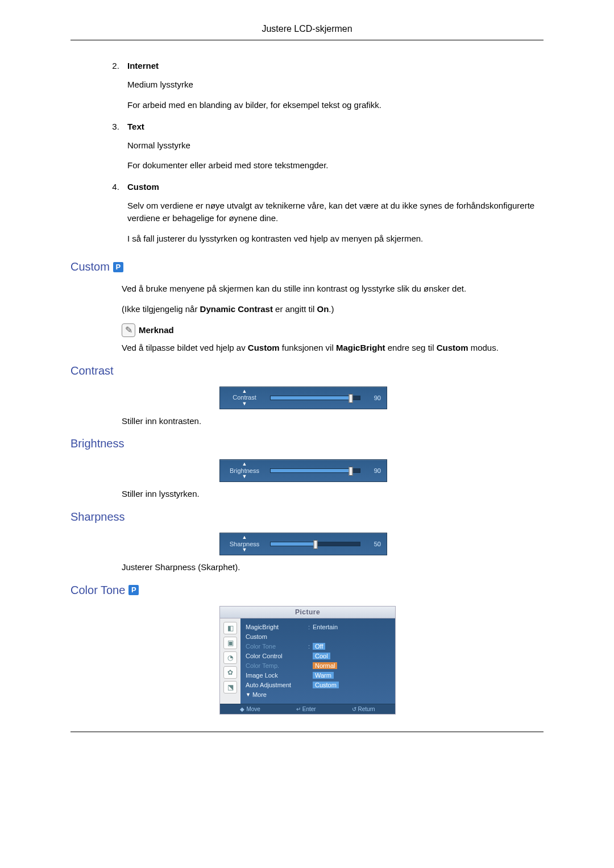 The width and height of the screenshot is (614, 868). Describe the element at coordinates (308, 613) in the screenshot. I see `osd-menu-title: Picture` at that location.